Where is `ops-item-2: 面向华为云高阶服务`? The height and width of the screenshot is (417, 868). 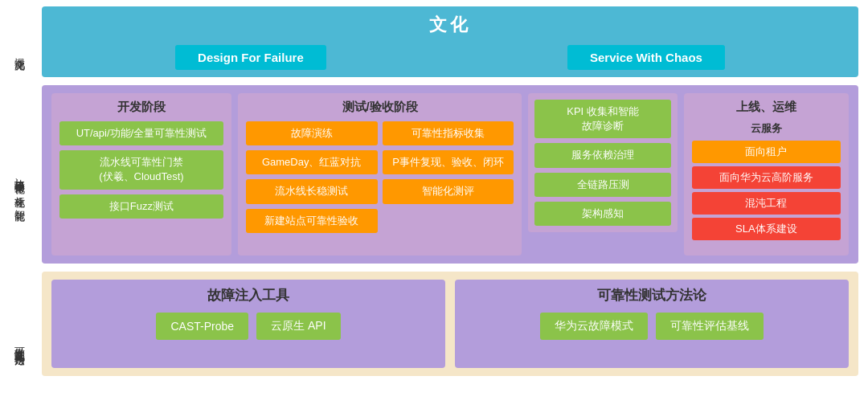 ops-item-2: 面向华为云高阶服务 is located at coordinates (767, 178).